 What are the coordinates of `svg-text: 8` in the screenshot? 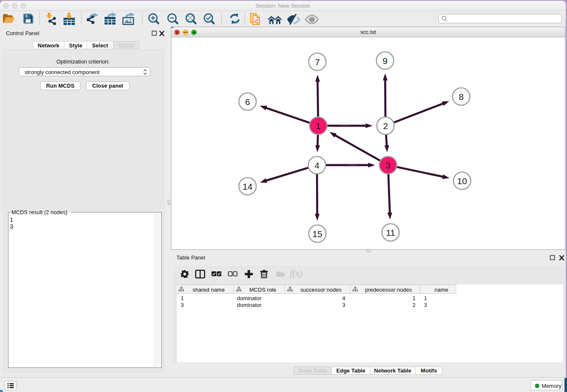 It's located at (461, 97).